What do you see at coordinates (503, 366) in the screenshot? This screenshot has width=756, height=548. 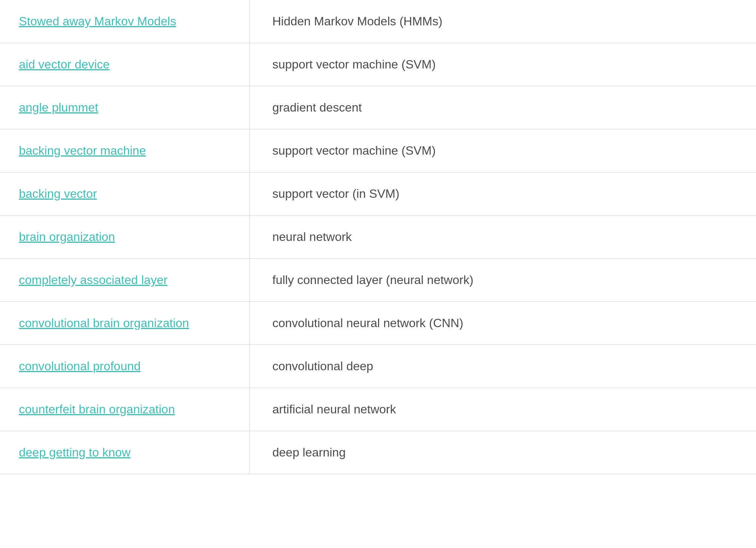 I see `definition-cell: convolutional deep` at bounding box center [503, 366].